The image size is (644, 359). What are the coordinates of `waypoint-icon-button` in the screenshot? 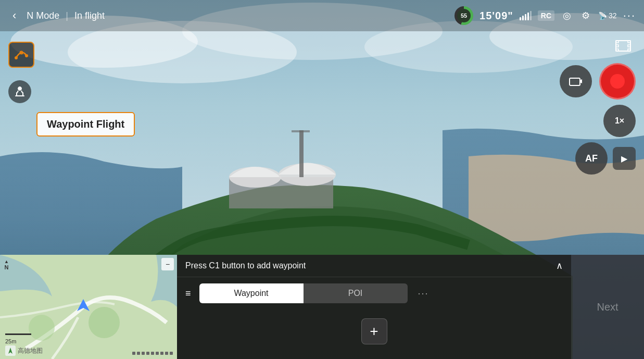 It's located at (21, 55).